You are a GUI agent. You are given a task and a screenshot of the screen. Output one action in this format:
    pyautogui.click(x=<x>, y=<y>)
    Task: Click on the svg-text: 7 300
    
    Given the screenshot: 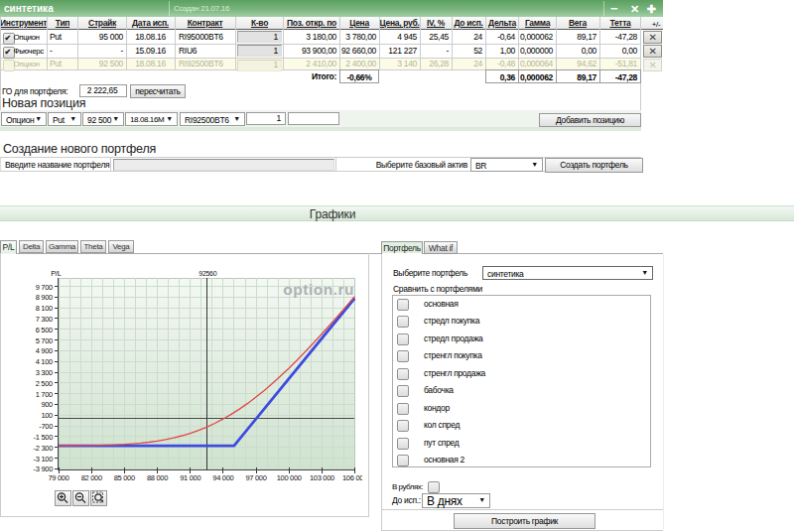 What is the action you would take?
    pyautogui.click(x=44, y=320)
    